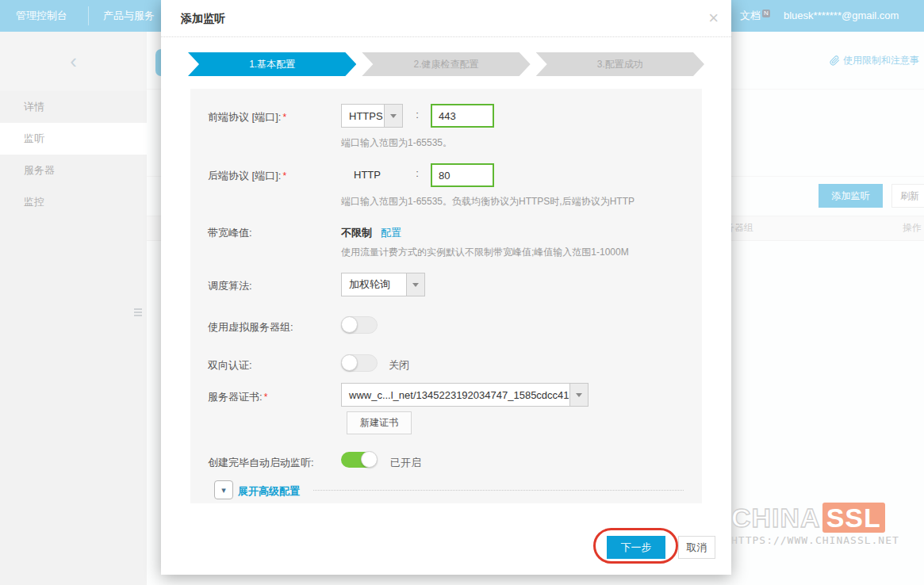 This screenshot has height=585, width=924. I want to click on bandwidth-value: 不限制, so click(357, 233).